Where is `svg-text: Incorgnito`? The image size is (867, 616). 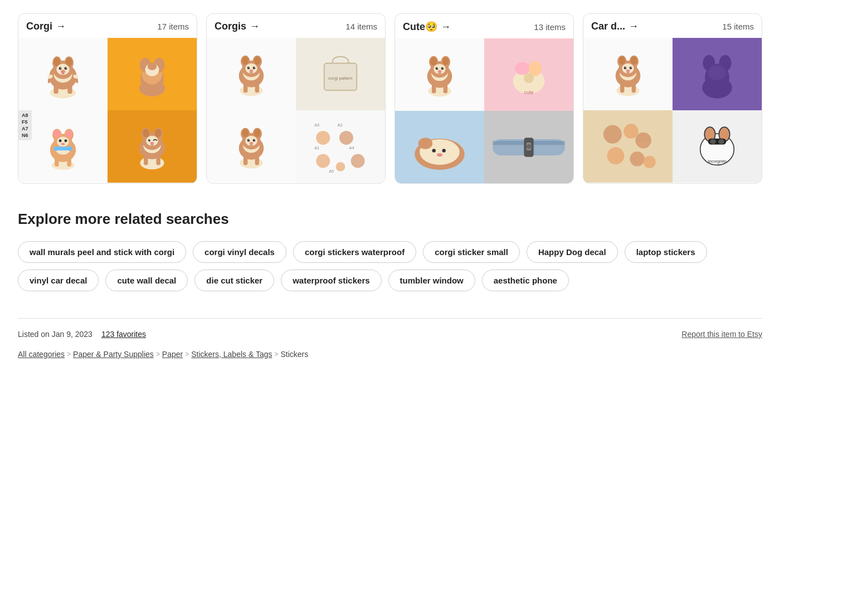
svg-text: Incorgnito is located at coordinates (717, 162).